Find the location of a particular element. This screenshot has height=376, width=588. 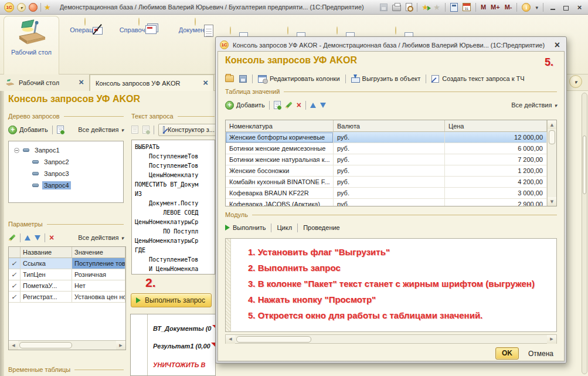

parameter-row: Регистрат... Установка цен но is located at coordinates (67, 297).